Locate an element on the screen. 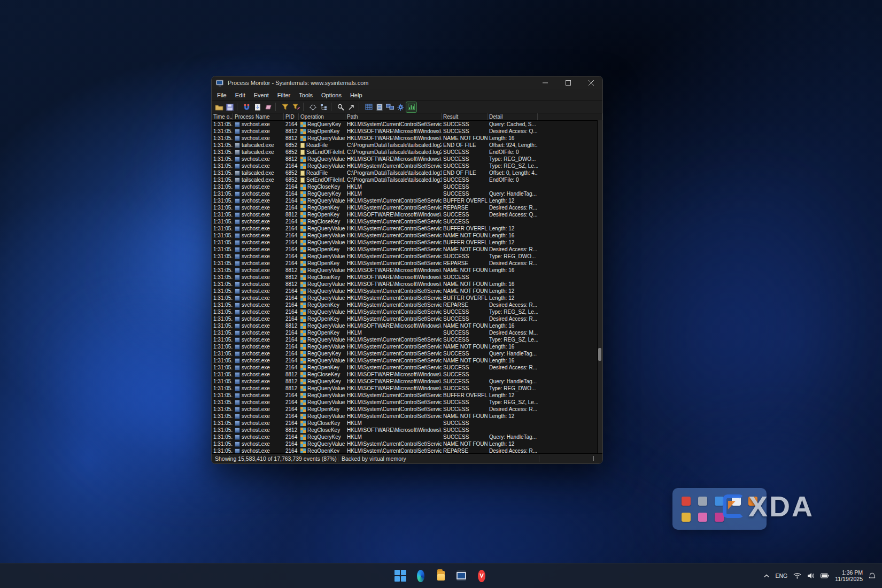 This screenshot has height=588, width=882. start-icon is located at coordinates (400, 576).